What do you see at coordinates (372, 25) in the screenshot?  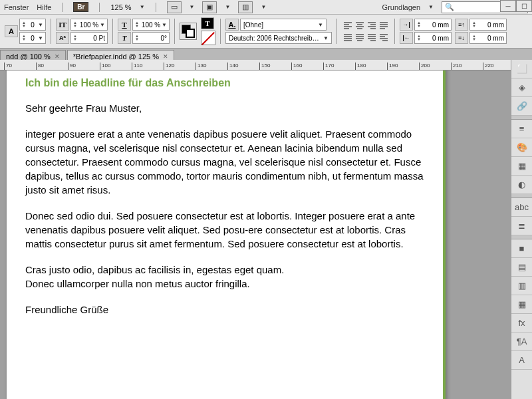 I see `align-right-icon` at bounding box center [372, 25].